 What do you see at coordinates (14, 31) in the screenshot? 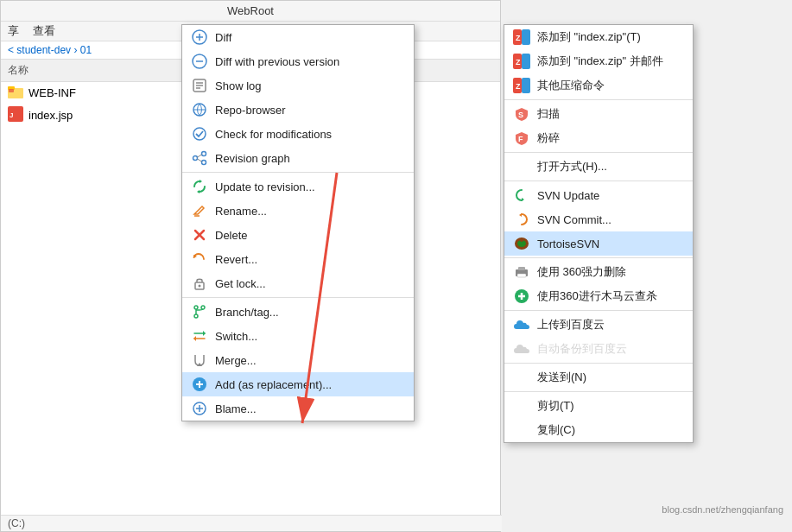
I see `toolbar-enjoy: 享` at bounding box center [14, 31].